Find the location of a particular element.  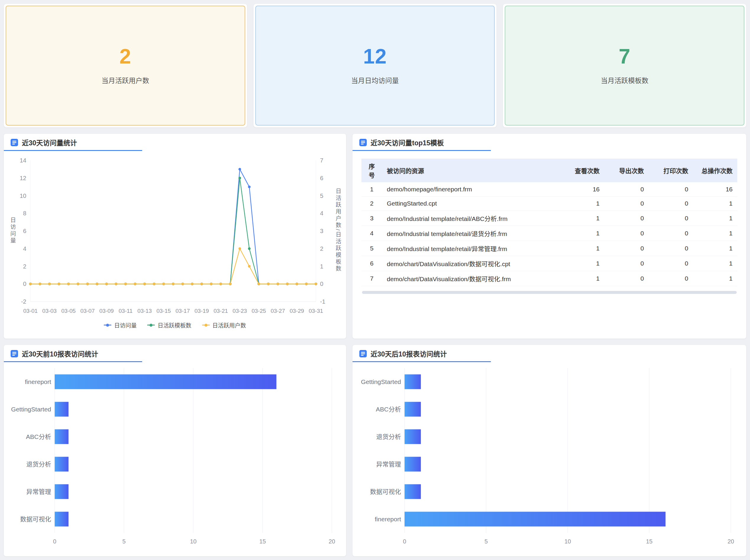

resource-cell: demo/Industrial template/retail/异常管理.frm is located at coordinates (471, 248).